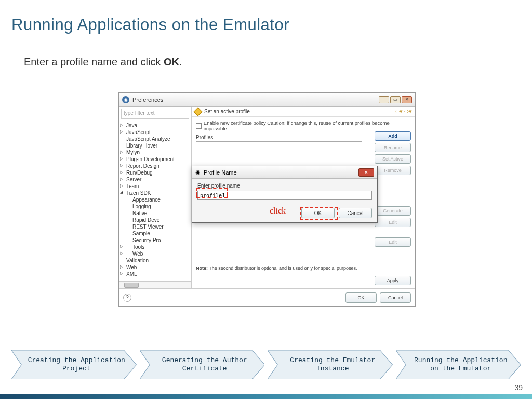  I want to click on subtitle-bold: OK, so click(171, 62).